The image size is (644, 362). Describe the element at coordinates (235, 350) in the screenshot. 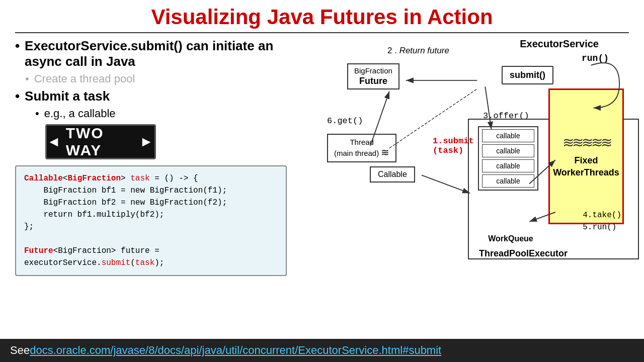

I see `oracle-link: docs.oracle.com/javase/8/docs/api/java/u…` at that location.